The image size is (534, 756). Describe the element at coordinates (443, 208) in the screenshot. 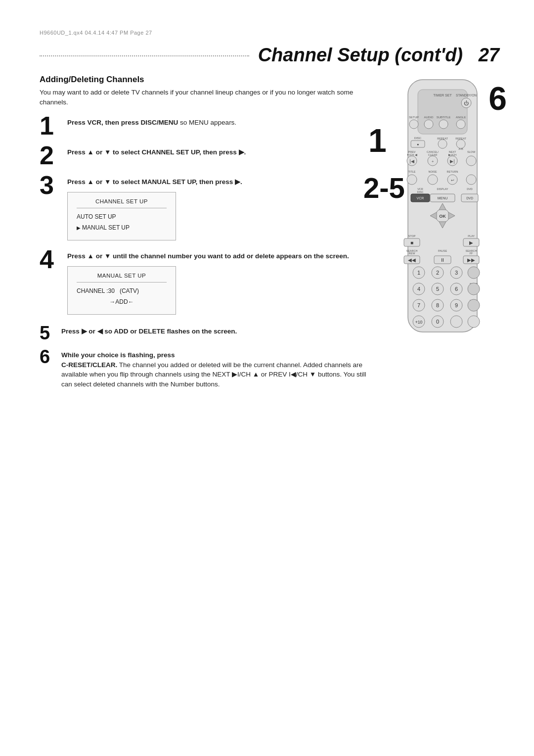

I see `remote-svg: TIMER SET STANDBY/ON ⏻ SETUP AUDIO SUBTI…` at that location.